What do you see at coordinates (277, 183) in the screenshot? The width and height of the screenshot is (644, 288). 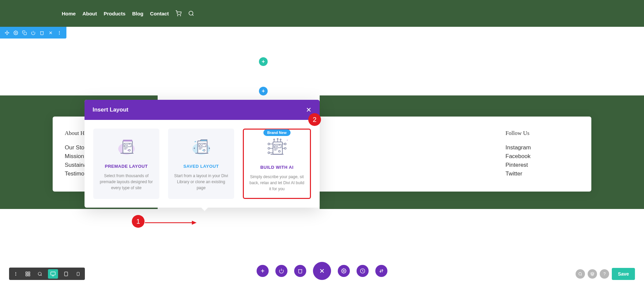 I see `ai-layout-desc: Simply describe your page, sit back, rel…` at bounding box center [277, 183].